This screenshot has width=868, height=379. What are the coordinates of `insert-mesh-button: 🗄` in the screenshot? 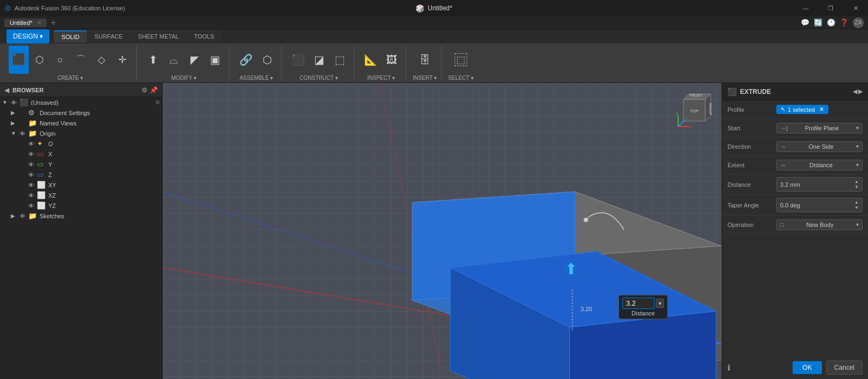 It's located at (425, 60).